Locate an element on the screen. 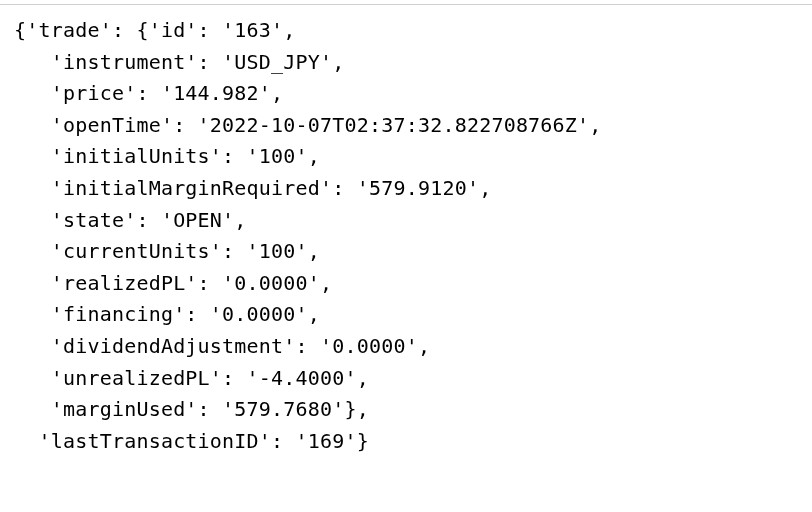  code-line: 'unrealizedPL': '-4.4000', is located at coordinates (192, 378).